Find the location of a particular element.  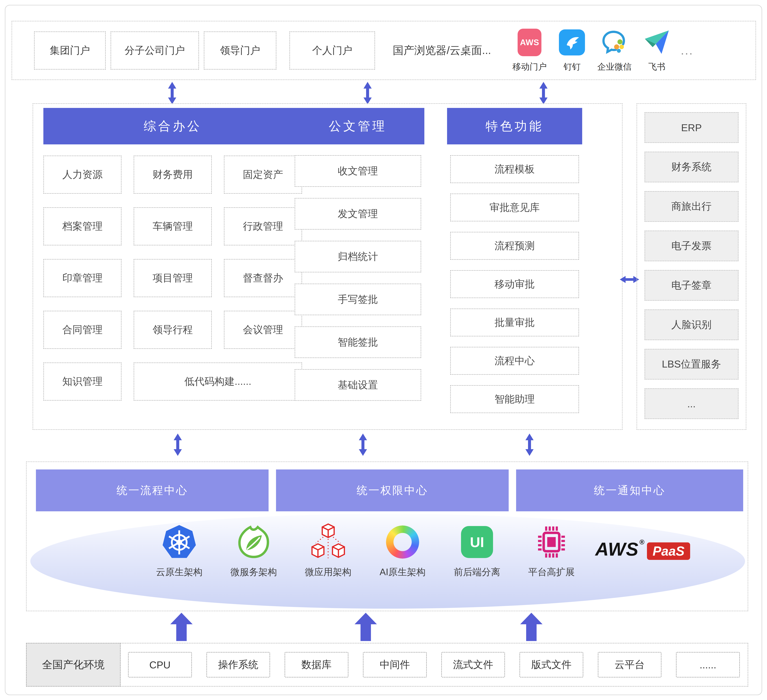

portal-box-subsidiary: 分子公司门户 is located at coordinates (155, 51).